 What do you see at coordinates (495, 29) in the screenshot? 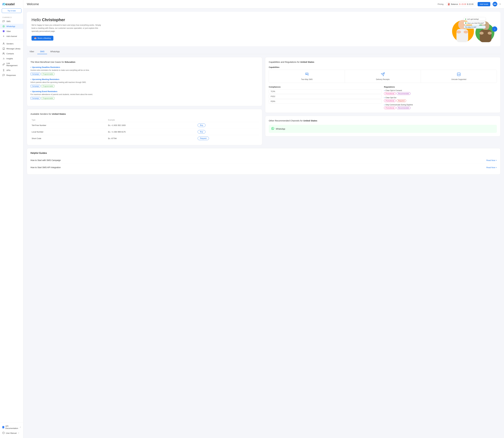
I see `hero-arrow-button: ›` at bounding box center [495, 29].